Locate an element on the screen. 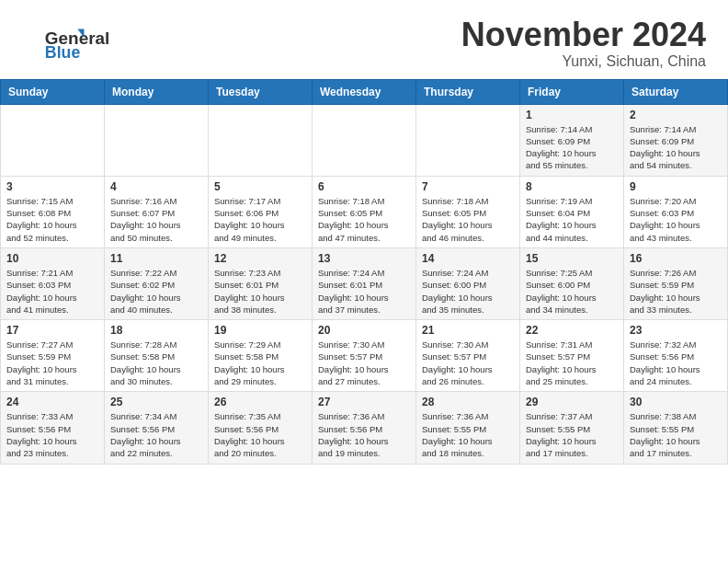  day-number: 30 is located at coordinates (676, 402).